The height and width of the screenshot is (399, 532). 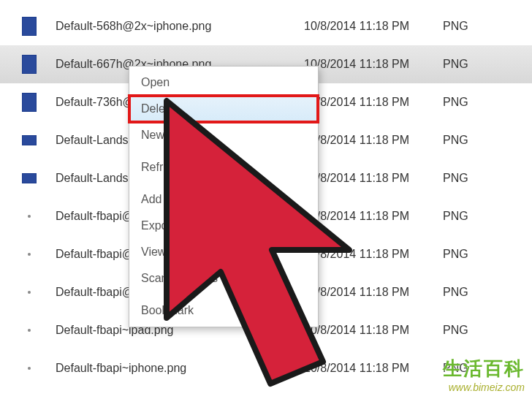 I want to click on context-menu-item-scan-contents: Scan Contents, so click(x=224, y=278).